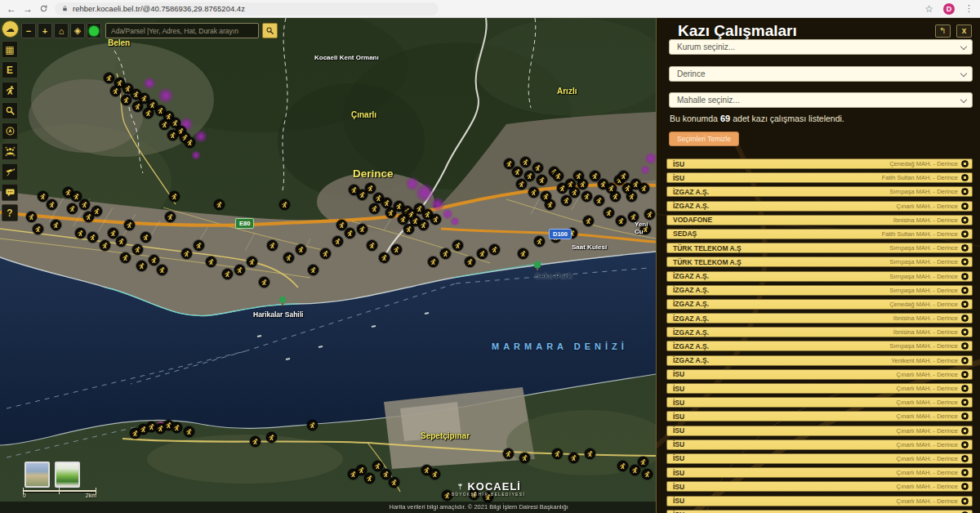 Image resolution: width=980 pixels, height=513 pixels. What do you see at coordinates (820, 221) in the screenshot?
I see `list-item: VODAFONEİbnisina MAH. - Derince` at bounding box center [820, 221].